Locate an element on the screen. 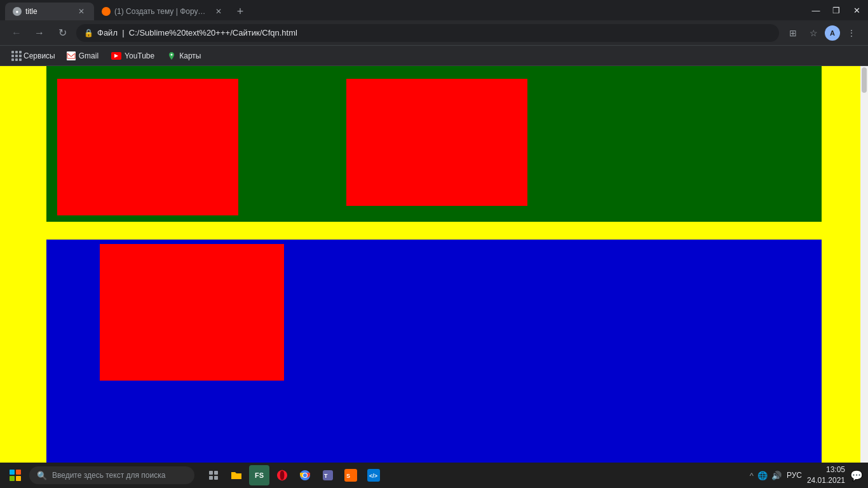  menu-button: ⋮ is located at coordinates (851, 33).